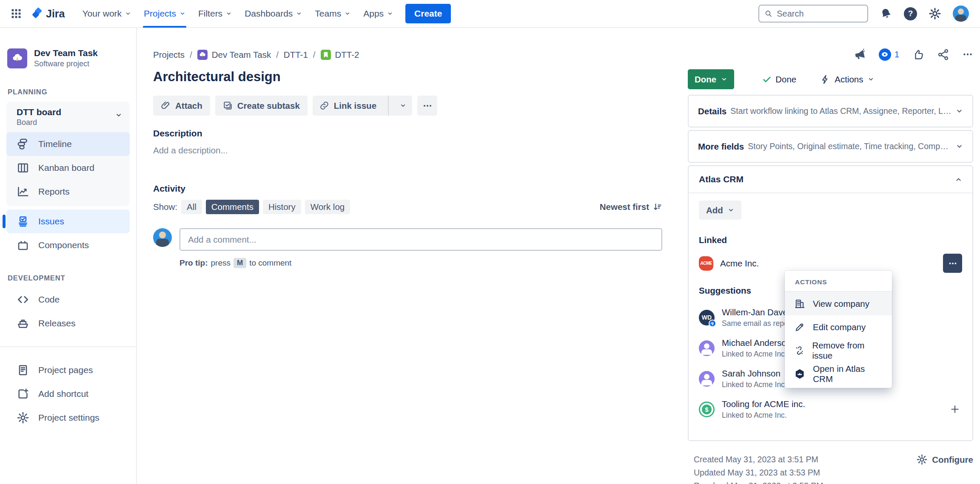 This screenshot has width=980, height=484. Describe the element at coordinates (910, 14) in the screenshot. I see `help-icon: ?` at that location.